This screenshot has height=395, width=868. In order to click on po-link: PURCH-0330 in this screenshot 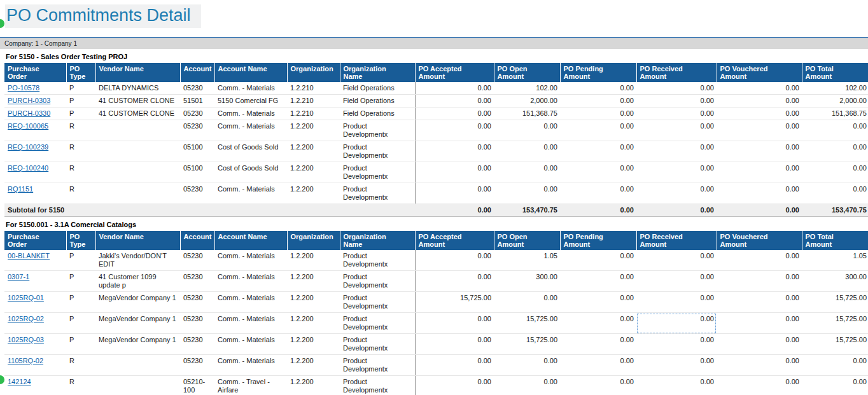, I will do `click(29, 113)`.